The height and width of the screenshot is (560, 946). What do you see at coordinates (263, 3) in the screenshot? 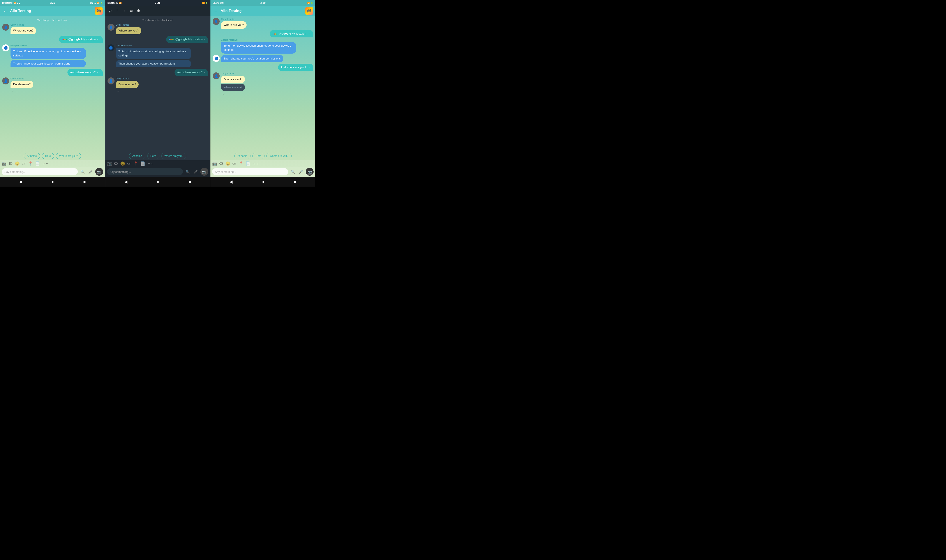
I see `status-bar-right: Bluetooth; 3:20 📶 🔋` at bounding box center [263, 3].